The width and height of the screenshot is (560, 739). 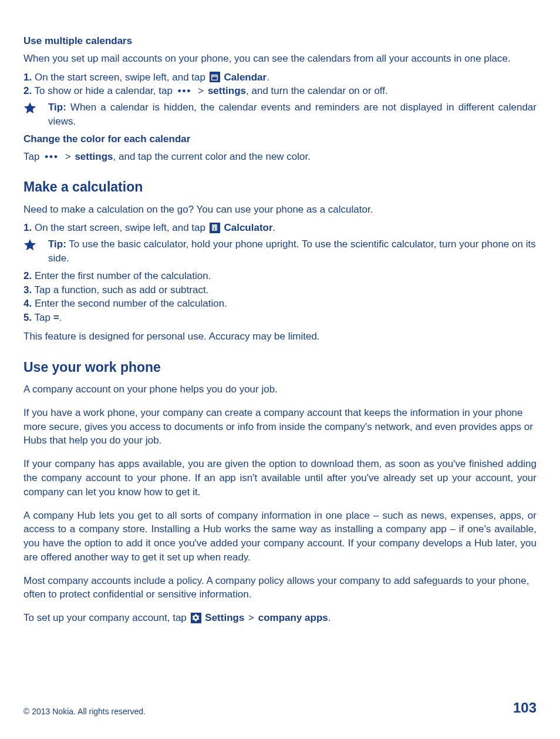 I want to click on page-number: 103, so click(x=525, y=708).